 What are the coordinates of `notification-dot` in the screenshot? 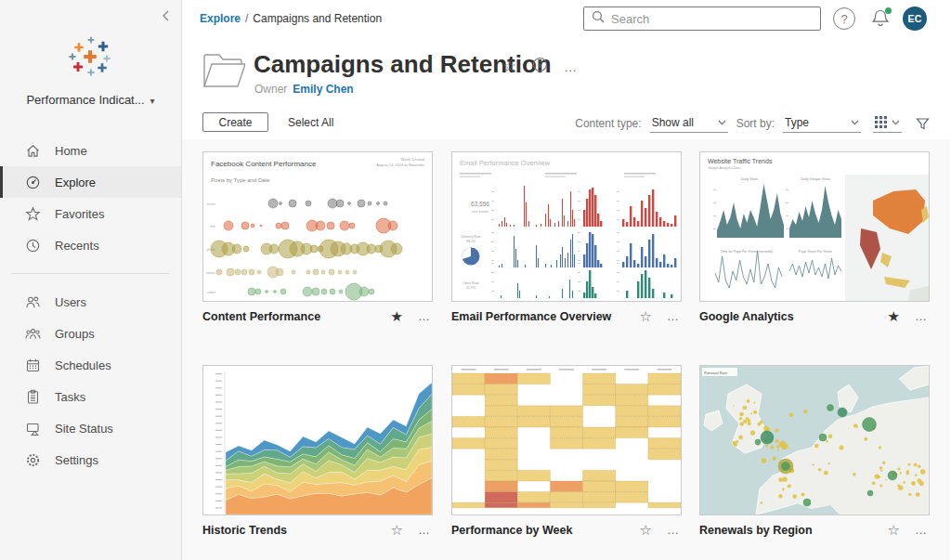 It's located at (888, 11).